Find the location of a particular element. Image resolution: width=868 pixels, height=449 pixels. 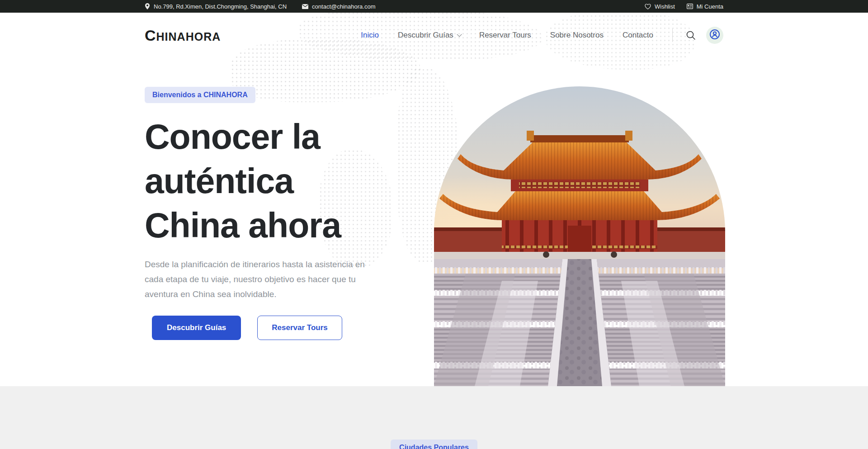

nav-label: Sobre Nosotros is located at coordinates (577, 35).